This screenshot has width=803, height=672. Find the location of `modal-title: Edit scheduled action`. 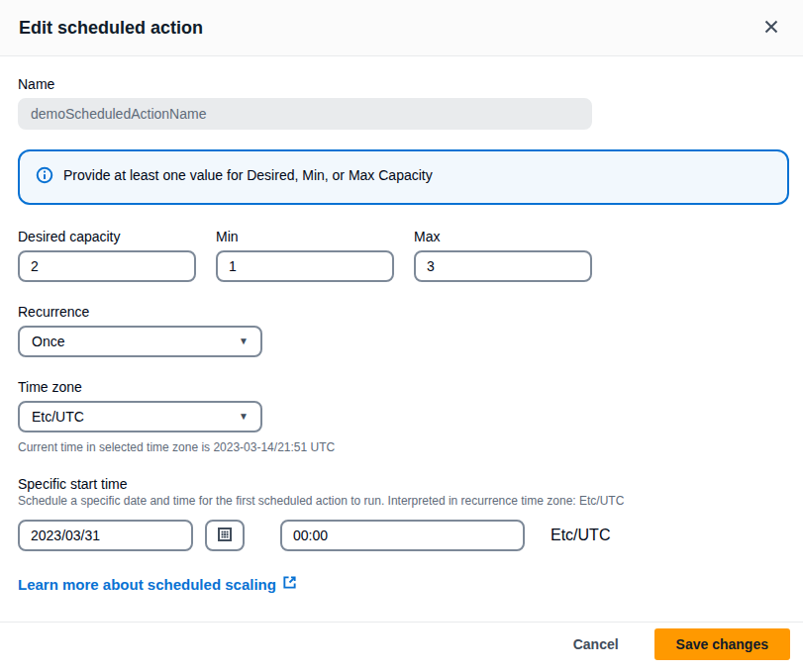

modal-title: Edit scheduled action is located at coordinates (111, 28).